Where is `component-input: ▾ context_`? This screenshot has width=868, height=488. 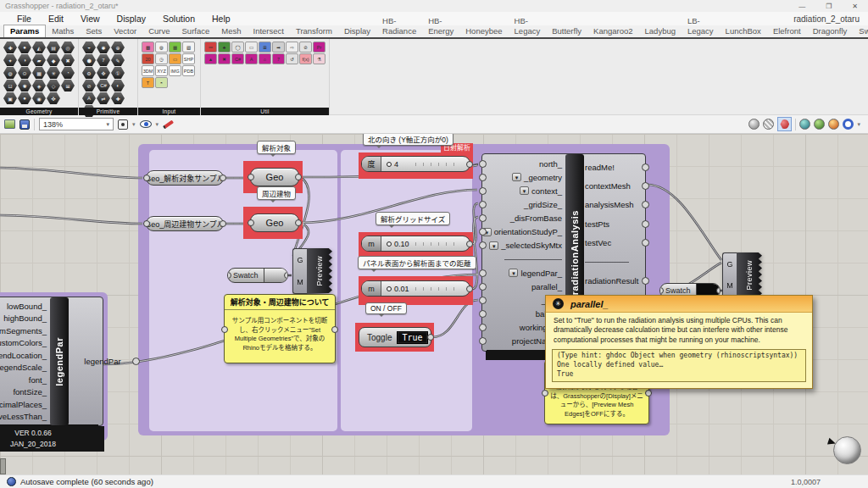
component-input: ▾ context_ is located at coordinates (564, 191).